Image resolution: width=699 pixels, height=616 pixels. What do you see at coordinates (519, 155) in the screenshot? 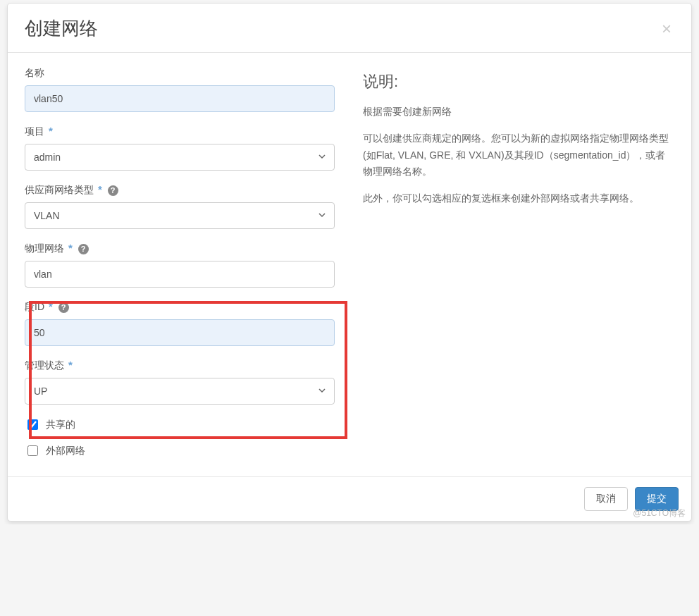
I see `help-paragraph-2: 可以创建供应商规定的网络。您可以为新的虚拟网络指定物理网络类型(如Flat, V…` at bounding box center [519, 155].